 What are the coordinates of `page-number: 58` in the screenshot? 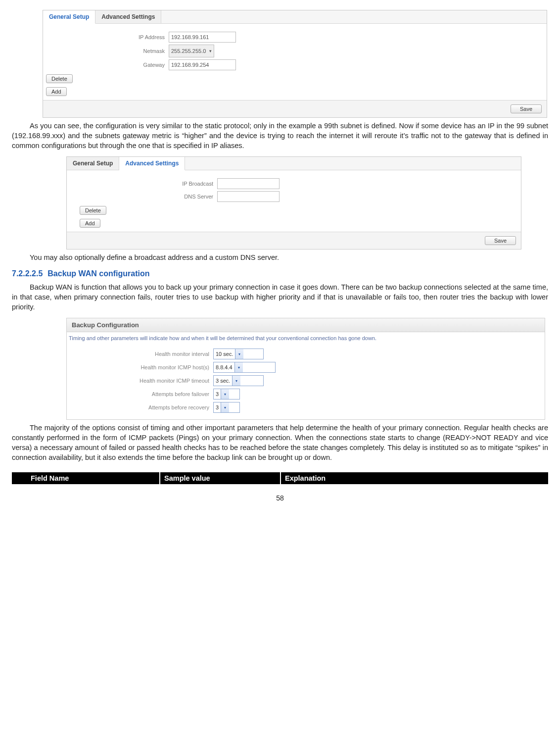 It's located at (280, 498).